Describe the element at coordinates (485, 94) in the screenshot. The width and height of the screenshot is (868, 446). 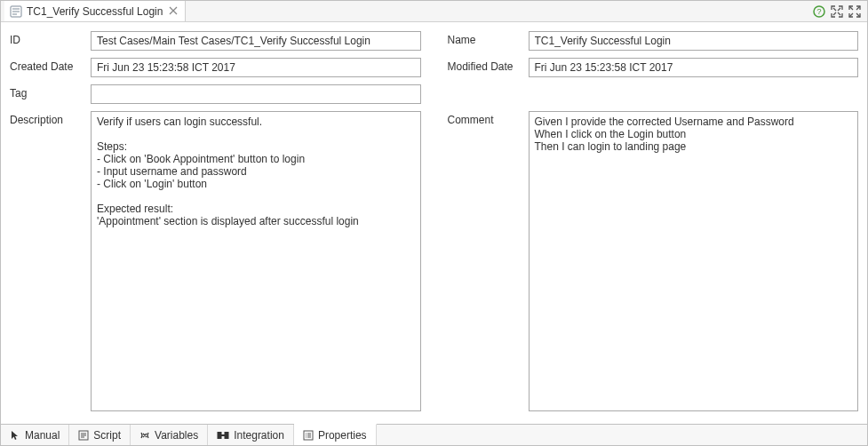
I see `spacer-label` at that location.